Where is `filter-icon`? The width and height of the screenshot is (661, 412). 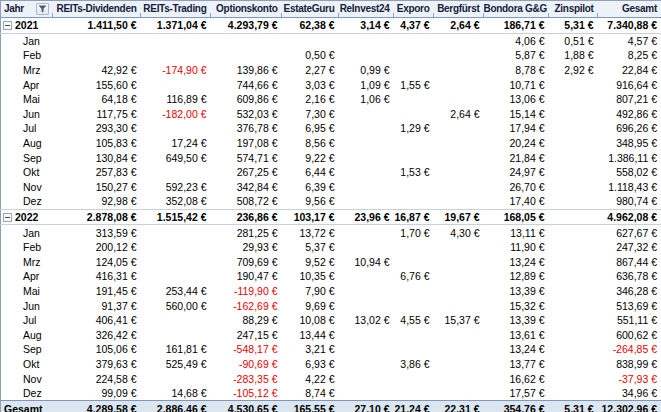
filter-icon is located at coordinates (42, 9).